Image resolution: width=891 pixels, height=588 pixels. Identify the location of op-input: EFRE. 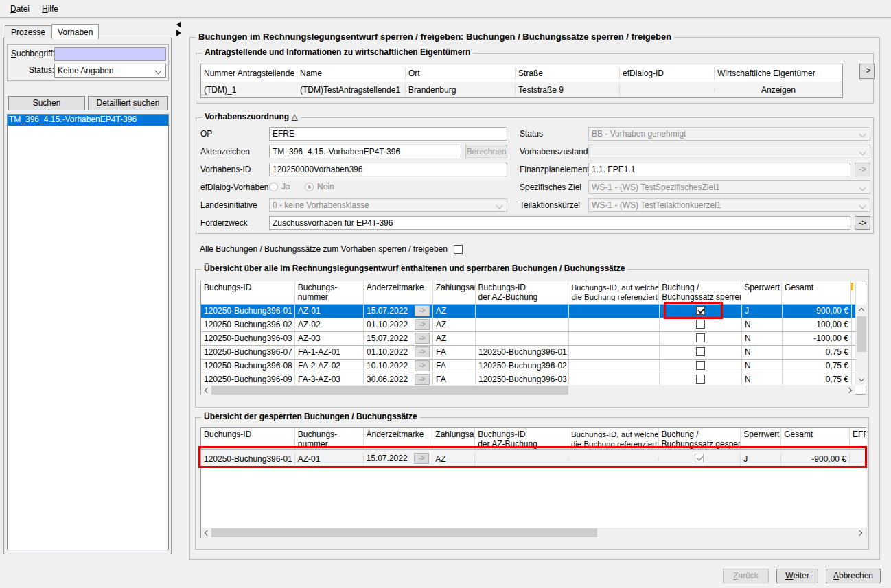
(389, 134).